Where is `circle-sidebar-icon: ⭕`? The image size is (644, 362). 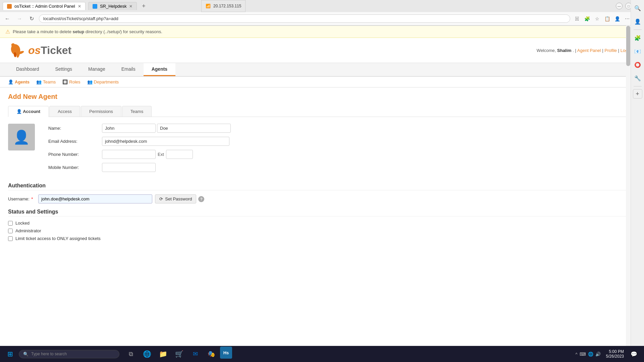 circle-sidebar-icon: ⭕ is located at coordinates (638, 65).